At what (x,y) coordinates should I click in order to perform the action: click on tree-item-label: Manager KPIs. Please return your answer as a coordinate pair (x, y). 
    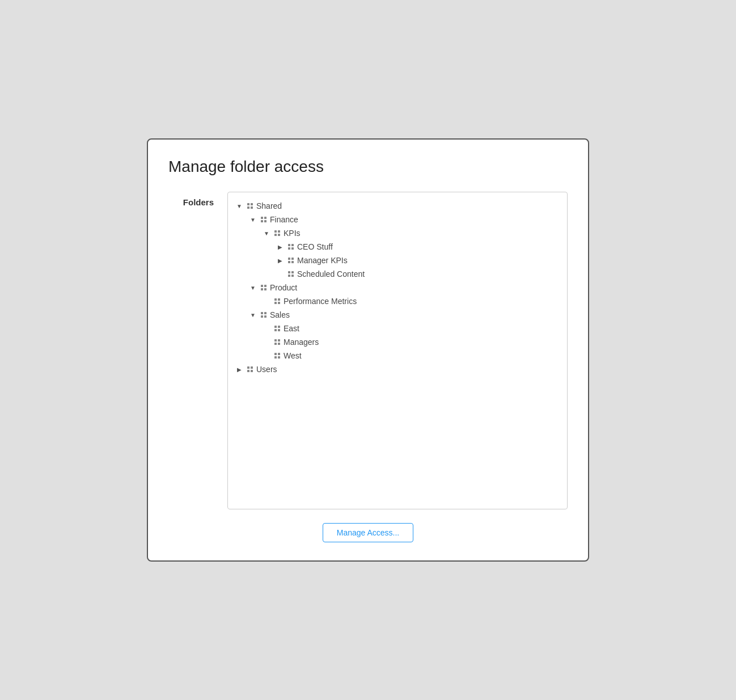
    Looking at the image, I should click on (322, 260).